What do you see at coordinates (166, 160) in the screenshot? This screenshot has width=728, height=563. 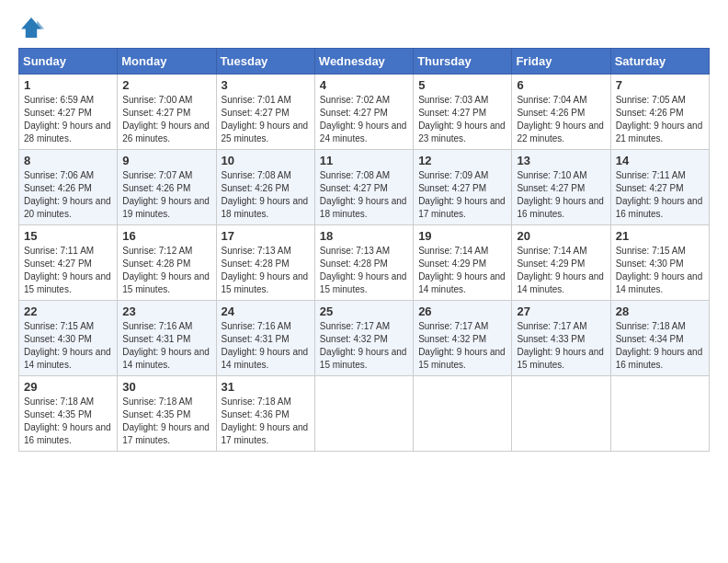 I see `day-number: 9` at bounding box center [166, 160].